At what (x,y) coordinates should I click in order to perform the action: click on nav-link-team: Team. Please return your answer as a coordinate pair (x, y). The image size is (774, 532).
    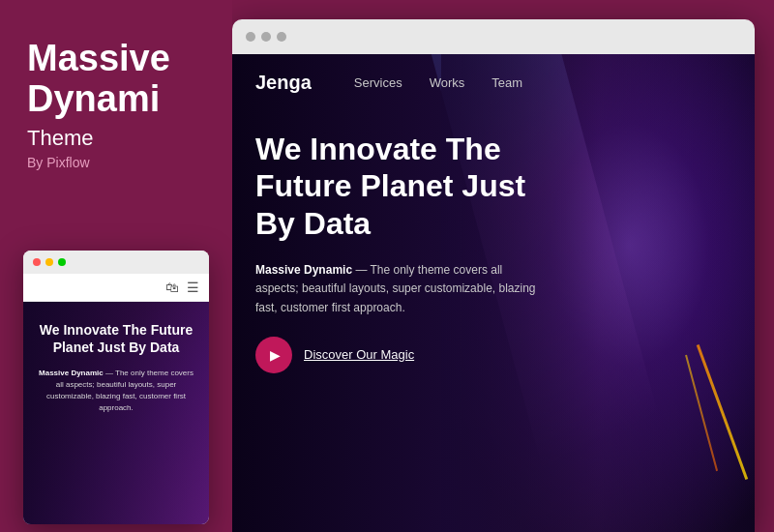
    Looking at the image, I should click on (507, 83).